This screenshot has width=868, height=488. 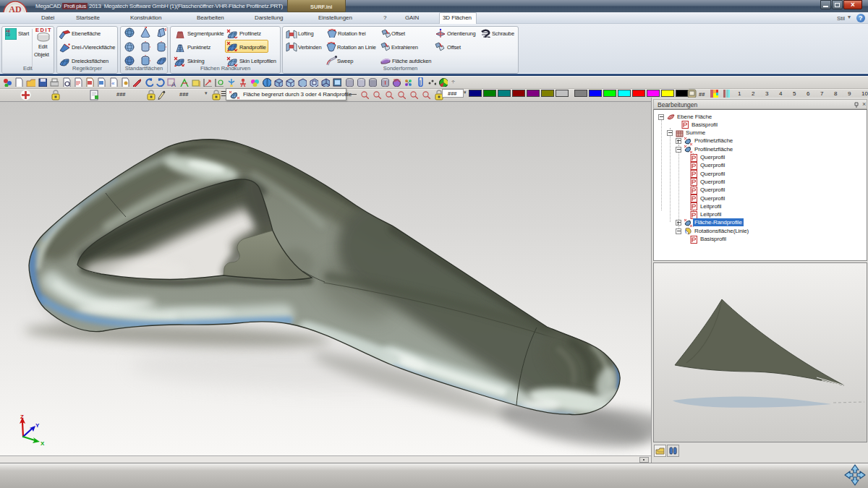 I want to click on svg-text: X, so click(x=43, y=444).